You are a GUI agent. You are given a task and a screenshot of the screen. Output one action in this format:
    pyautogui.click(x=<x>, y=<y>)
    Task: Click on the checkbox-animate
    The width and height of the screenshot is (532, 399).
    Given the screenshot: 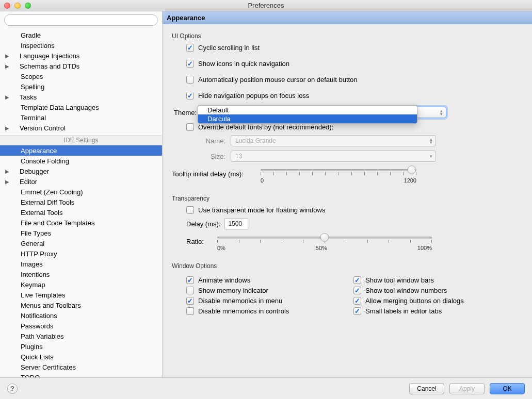 What is the action you would take?
    pyautogui.click(x=190, y=280)
    